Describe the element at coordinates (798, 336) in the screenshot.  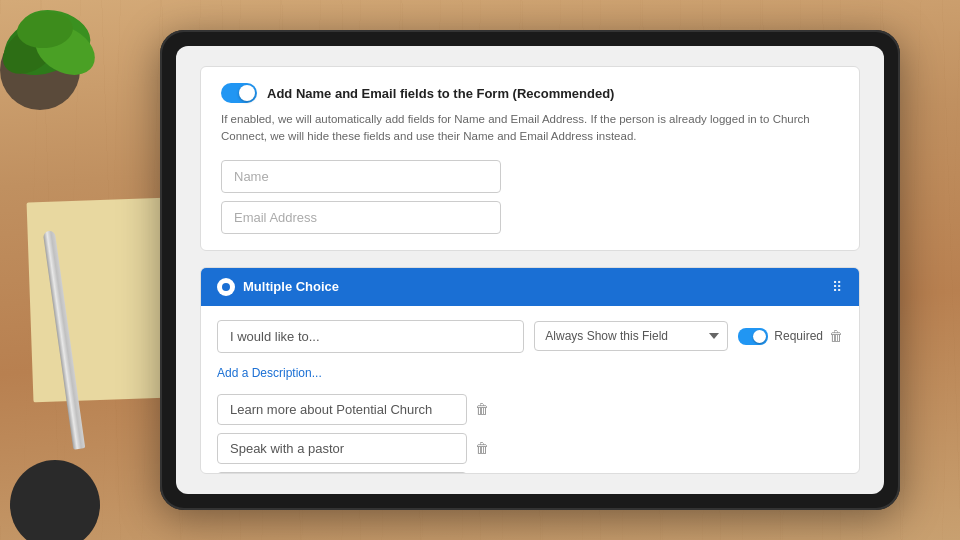
I see `required-label: Required` at that location.